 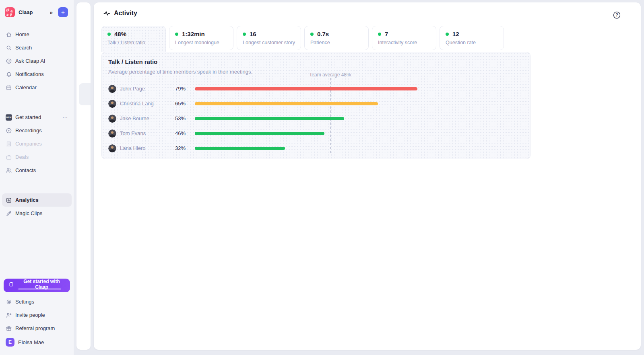 What do you see at coordinates (37, 130) in the screenshot?
I see `sidebar-item-recordings: Recordings` at bounding box center [37, 130].